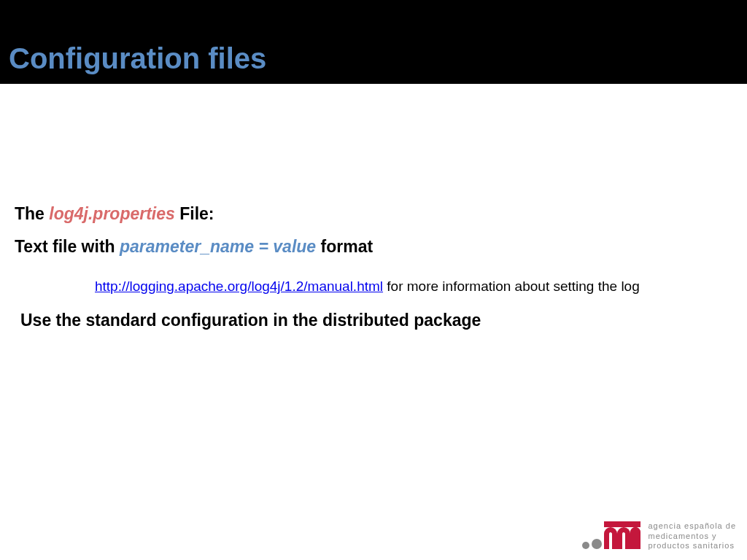  I want to click on logo-text-line1: agencia española de, so click(692, 526).